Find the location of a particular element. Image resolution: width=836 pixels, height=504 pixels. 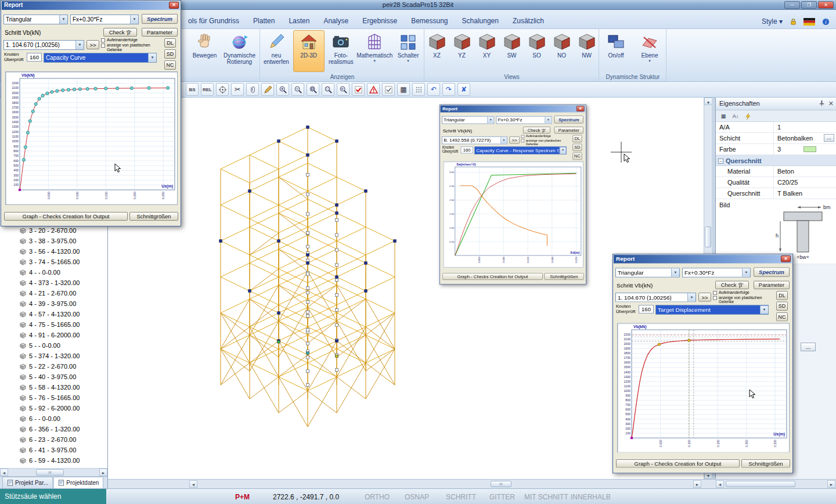

zoom-extents-icon is located at coordinates (328, 89).